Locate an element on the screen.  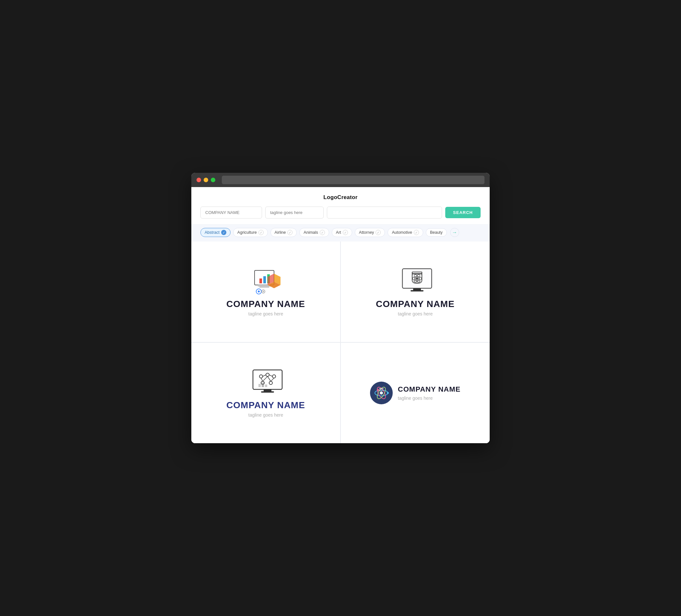
card4-text-block: COMPANY NAME tagline goes here is located at coordinates (429, 393).